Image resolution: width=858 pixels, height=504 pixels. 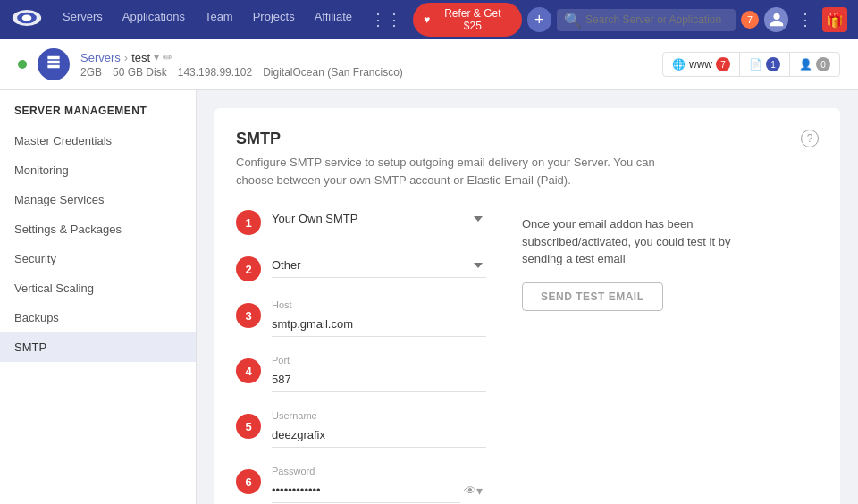 What do you see at coordinates (248, 371) in the screenshot?
I see `step-4-number: 4` at bounding box center [248, 371].